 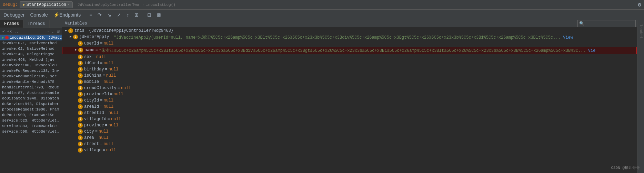 I want to click on var-row-mobile: i mobile = null, so click(x=350, y=82).